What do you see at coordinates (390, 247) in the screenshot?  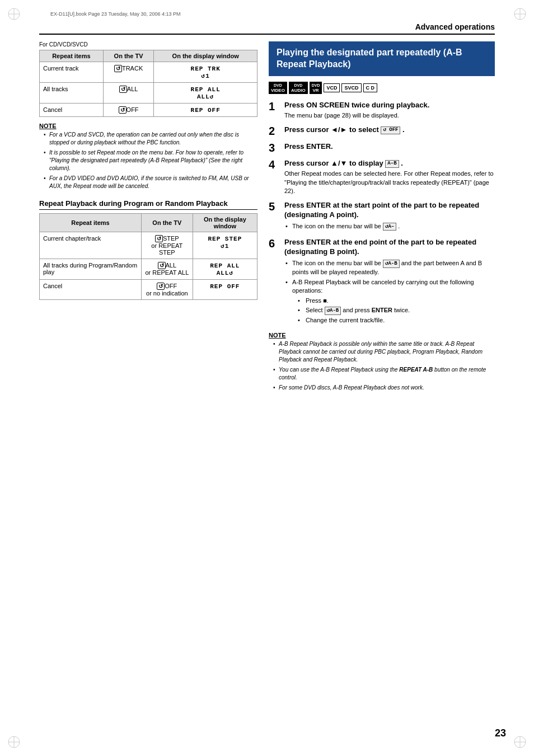 I see `step-6-heading: Press ENTER at the end point of the part…` at bounding box center [390, 247].